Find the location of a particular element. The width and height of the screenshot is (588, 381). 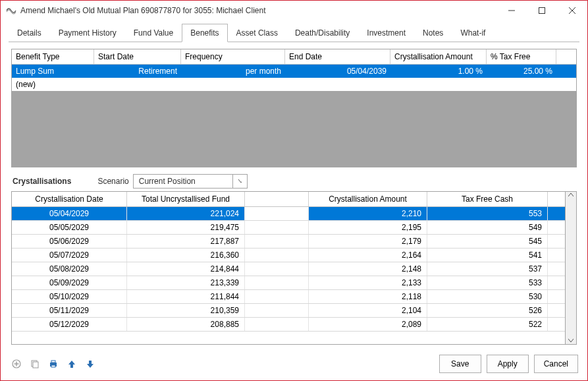

print-icon is located at coordinates (53, 364).